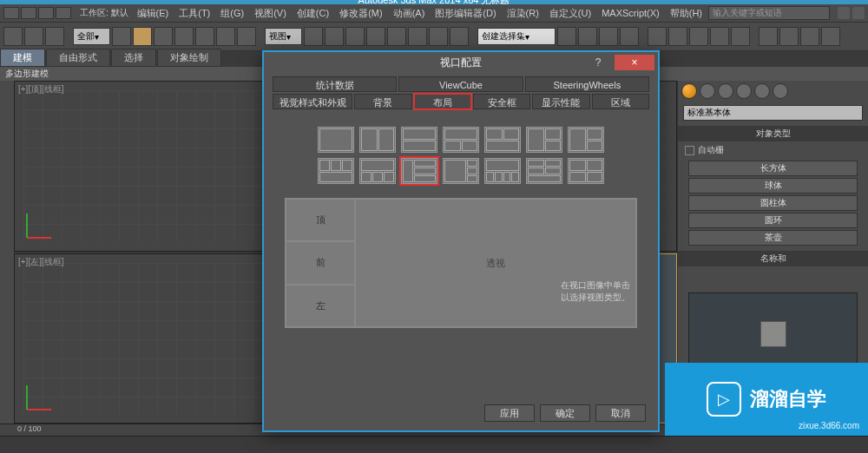 This screenshot has height=453, width=868. Describe the element at coordinates (465, 14) in the screenshot. I see `menu-graph-editors: 图形编辑器(D)` at that location.